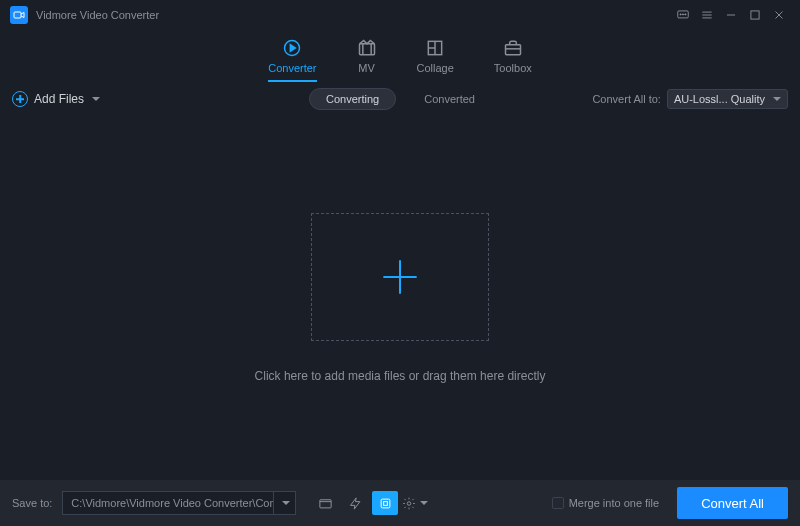 This screenshot has height=526, width=800. Describe the element at coordinates (683, 15) in the screenshot. I see `feedback-icon` at that location.